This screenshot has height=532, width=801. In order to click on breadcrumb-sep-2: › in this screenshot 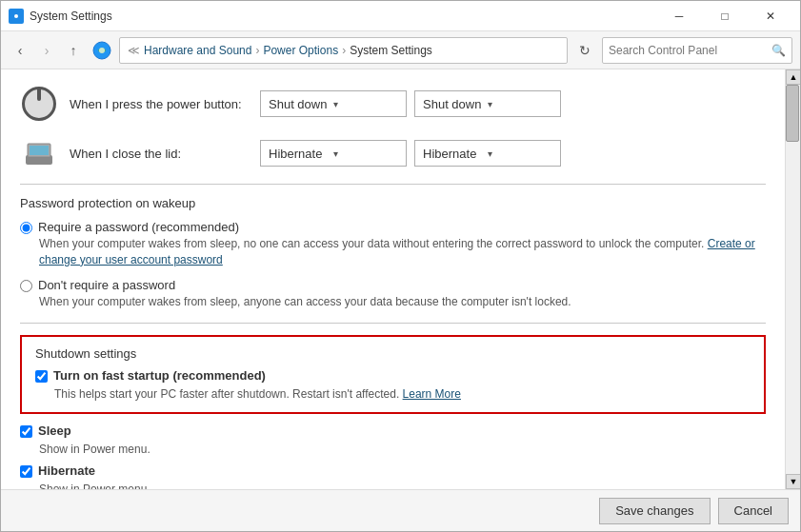, I will do `click(344, 50)`.